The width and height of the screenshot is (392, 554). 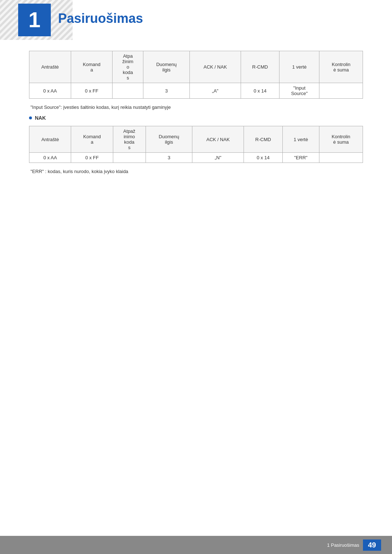 What do you see at coordinates (218, 158) in the screenshot?
I see `table2-cell-5: „N"` at bounding box center [218, 158].